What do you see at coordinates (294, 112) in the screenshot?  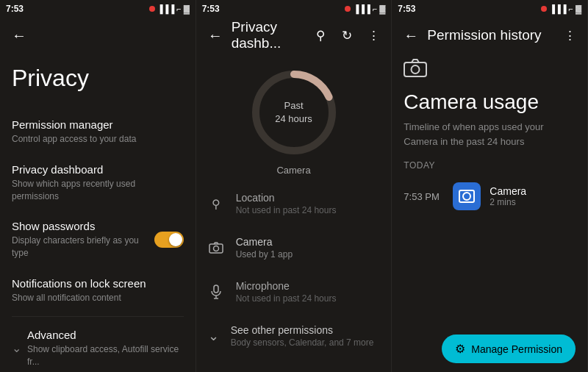 I see `donut-center-text: Past 24 hours` at bounding box center [294, 112].